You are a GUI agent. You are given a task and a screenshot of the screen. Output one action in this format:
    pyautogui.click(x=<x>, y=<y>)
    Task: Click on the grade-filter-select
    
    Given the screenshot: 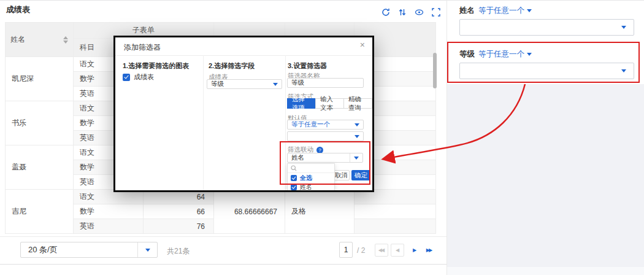 What is the action you would take?
    pyautogui.click(x=547, y=71)
    